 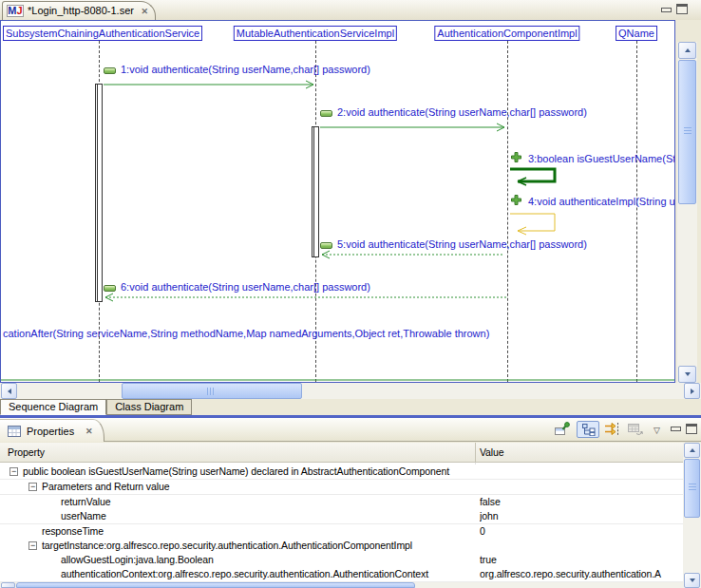 What do you see at coordinates (350, 9) in the screenshot?
I see `editor-tab-bar: MJ *Login_http-8080-1.ser ✕` at bounding box center [350, 9].